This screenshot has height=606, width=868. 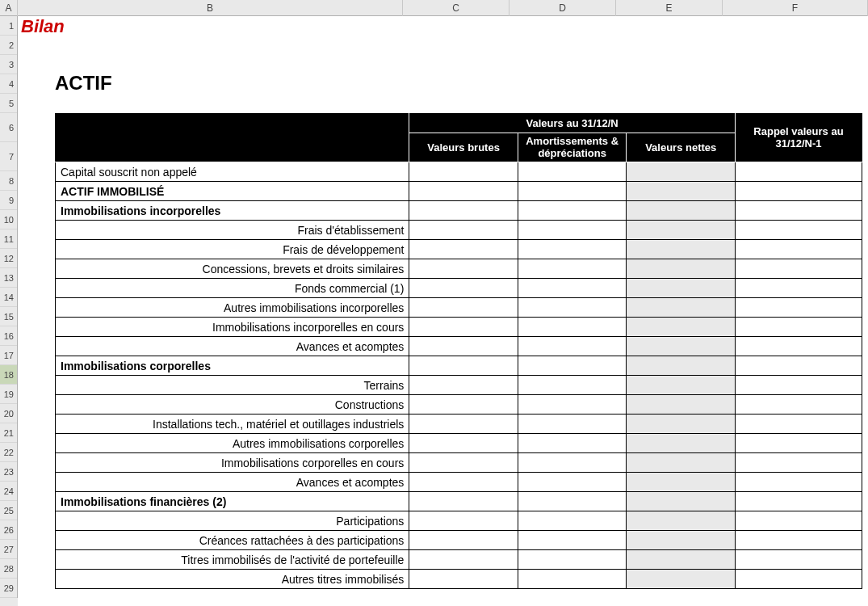 What do you see at coordinates (8, 356) in the screenshot?
I see `row-header-17: 17` at bounding box center [8, 356].